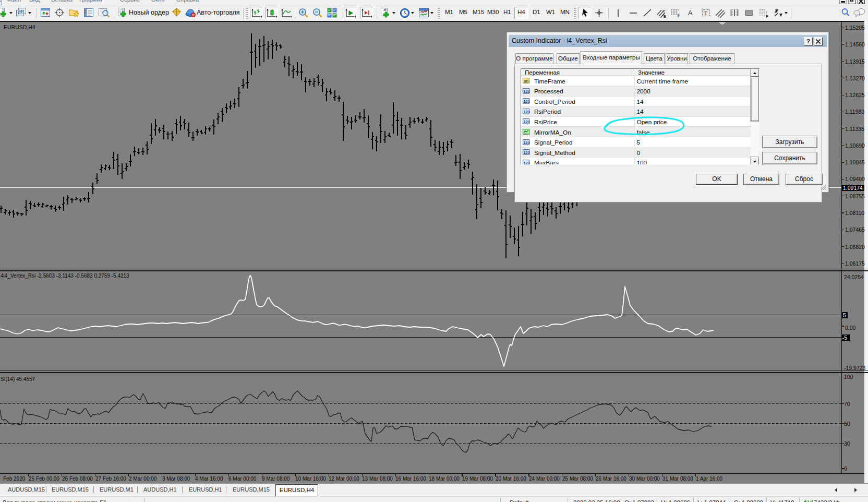  I want to click on svg-text: Feb 2020, so click(15, 479).